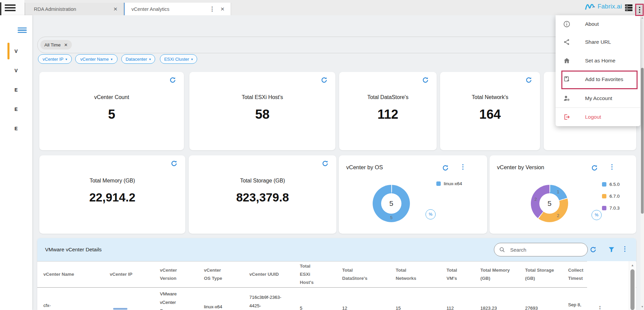 This screenshot has height=310, width=644. I want to click on page-scrollbar-thumb, so click(642, 141).